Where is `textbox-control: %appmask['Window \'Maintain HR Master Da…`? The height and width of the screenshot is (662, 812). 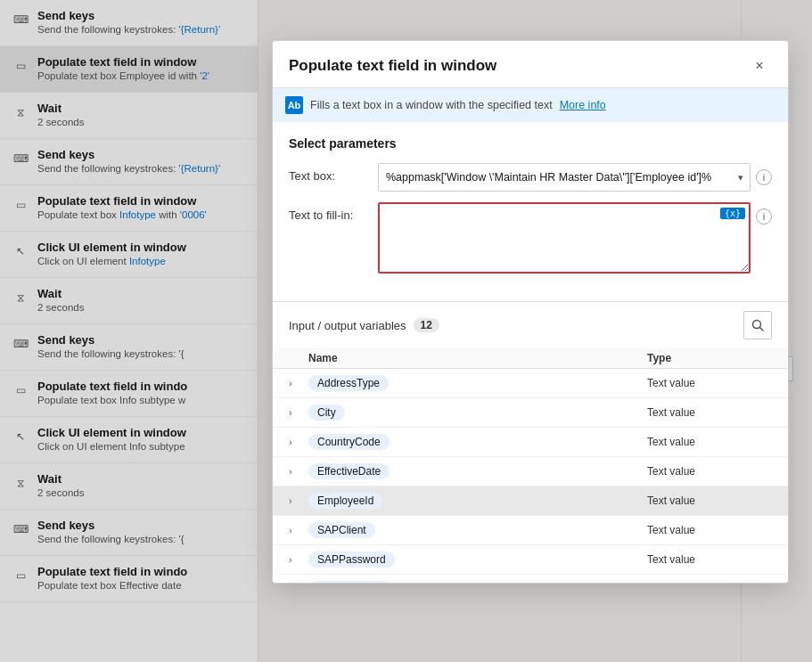
textbox-control: %appmask['Window \'Maintain HR Master Da… is located at coordinates (564, 177).